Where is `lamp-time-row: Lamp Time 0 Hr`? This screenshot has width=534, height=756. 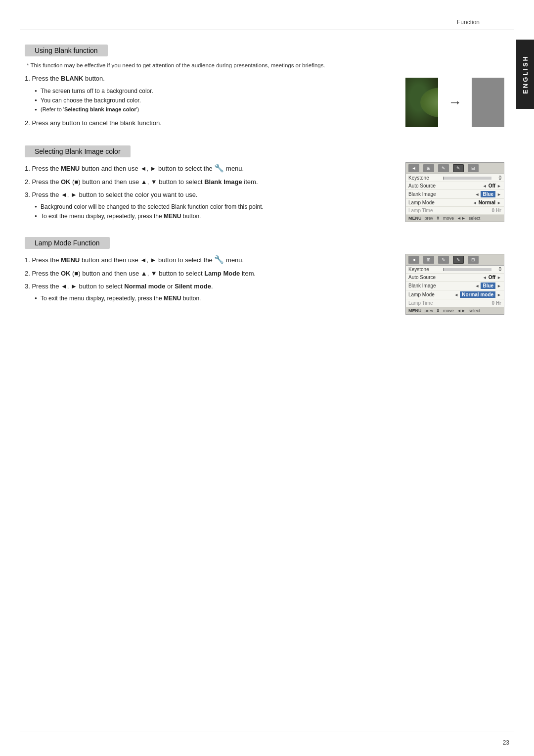
lamp-time-row: Lamp Time 0 Hr is located at coordinates (455, 211).